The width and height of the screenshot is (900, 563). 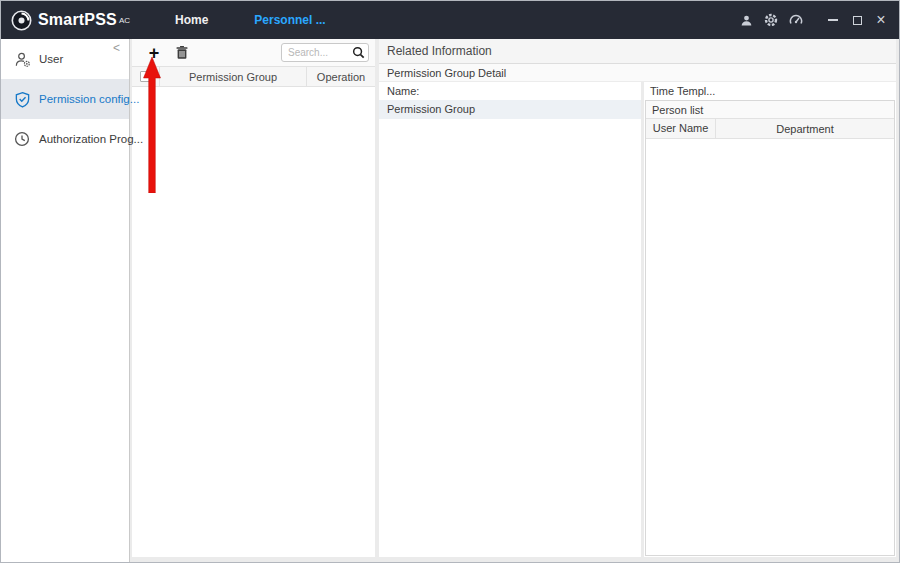 I want to click on group-name-value: Permission Group, so click(x=510, y=110).